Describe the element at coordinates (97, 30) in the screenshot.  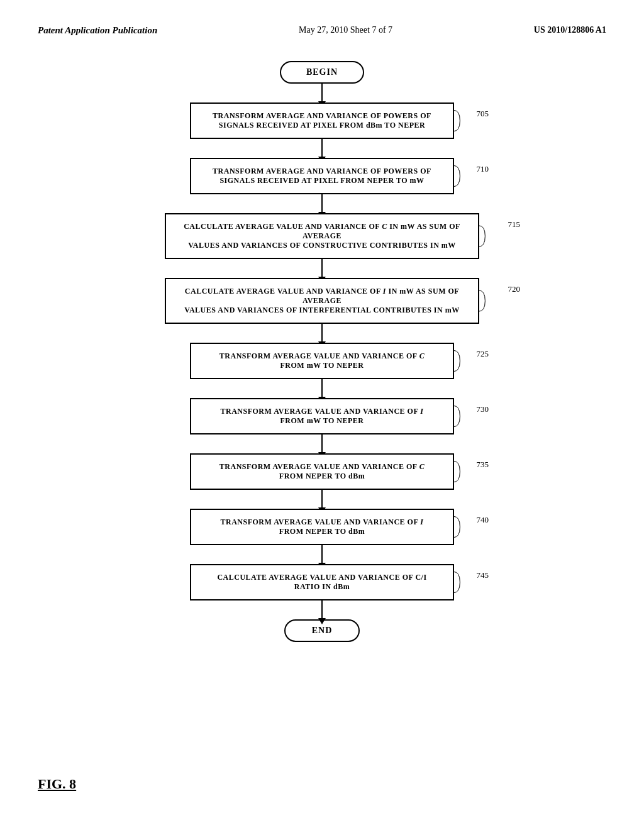
I see `header-publication-label: Patent Application Publication` at that location.